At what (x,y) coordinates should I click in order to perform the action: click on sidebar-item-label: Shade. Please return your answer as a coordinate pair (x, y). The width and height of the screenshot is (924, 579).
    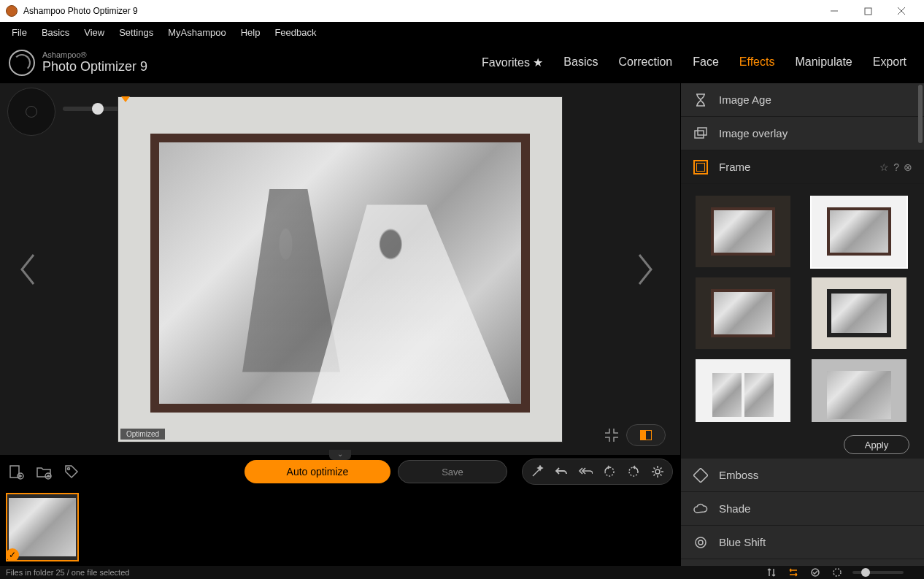
    Looking at the image, I should click on (734, 508).